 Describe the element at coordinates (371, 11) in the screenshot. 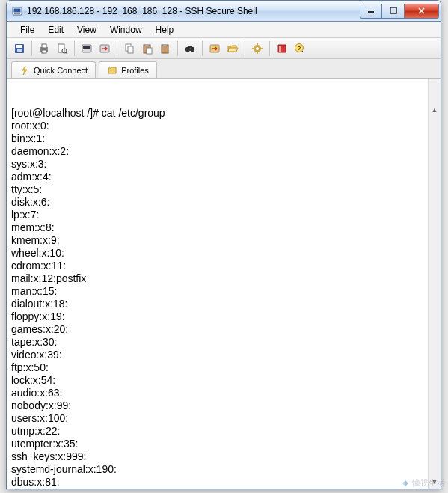

I see `minimize-button` at that location.